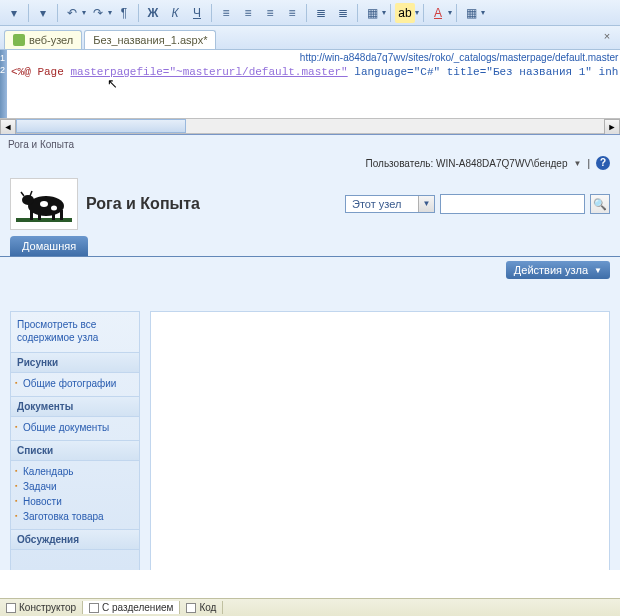 Image resolution: width=620 pixels, height=616 pixels. What do you see at coordinates (101, 126) in the screenshot?
I see `hscroll-thumb` at bounding box center [101, 126].